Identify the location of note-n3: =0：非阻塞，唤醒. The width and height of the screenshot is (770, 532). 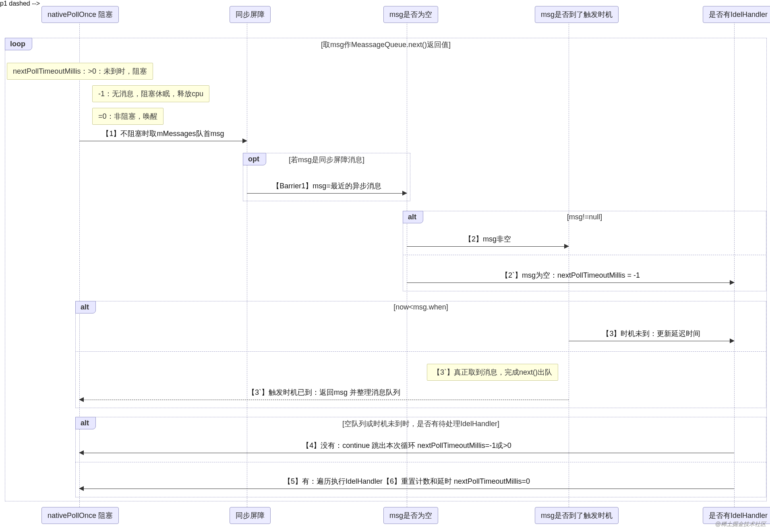
(128, 116).